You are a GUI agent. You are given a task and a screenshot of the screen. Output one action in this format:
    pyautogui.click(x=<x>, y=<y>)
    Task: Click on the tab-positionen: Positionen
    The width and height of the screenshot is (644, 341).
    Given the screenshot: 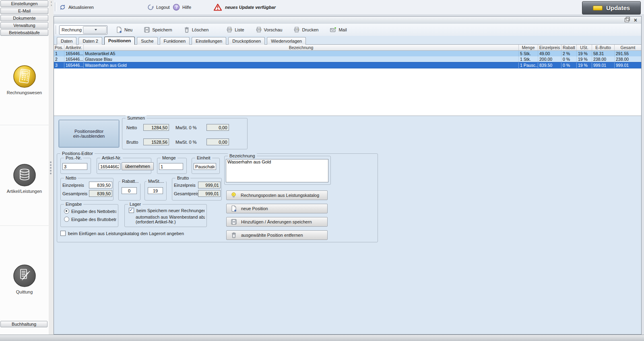 What is the action you would take?
    pyautogui.click(x=120, y=41)
    